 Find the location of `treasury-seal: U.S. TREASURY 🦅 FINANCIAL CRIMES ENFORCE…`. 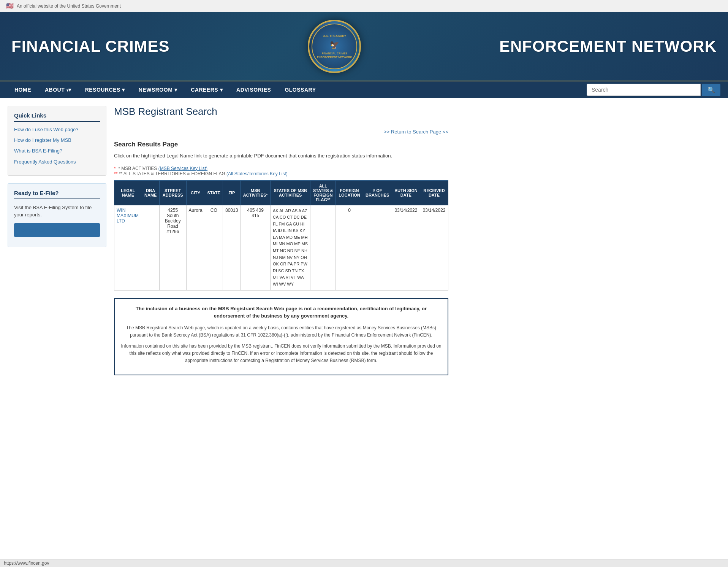

treasury-seal: U.S. TREASURY 🦅 FINANCIAL CRIMES ENFORCE… is located at coordinates (334, 46).